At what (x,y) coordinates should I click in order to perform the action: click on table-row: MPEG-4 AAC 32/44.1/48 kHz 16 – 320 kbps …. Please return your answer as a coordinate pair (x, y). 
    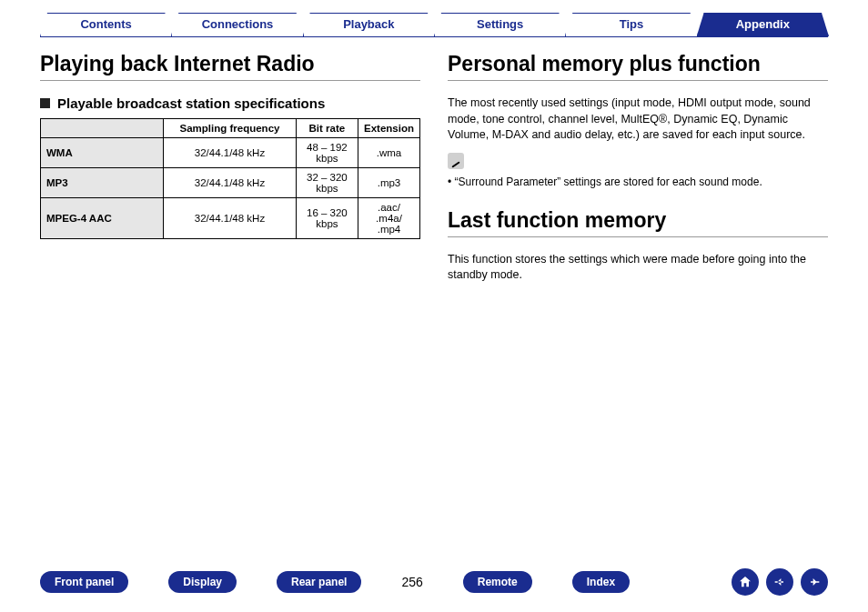
    Looking at the image, I should click on (231, 218).